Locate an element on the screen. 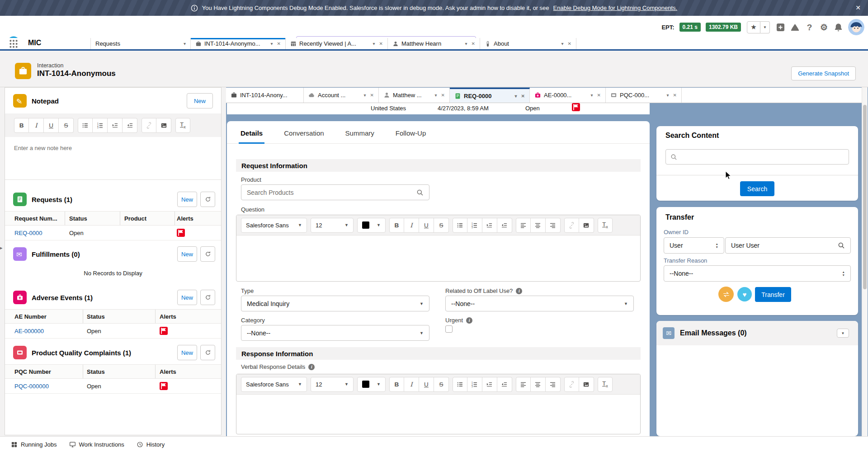 This screenshot has height=452, width=868. type-select: Medical Inquiry ▼ is located at coordinates (335, 304).